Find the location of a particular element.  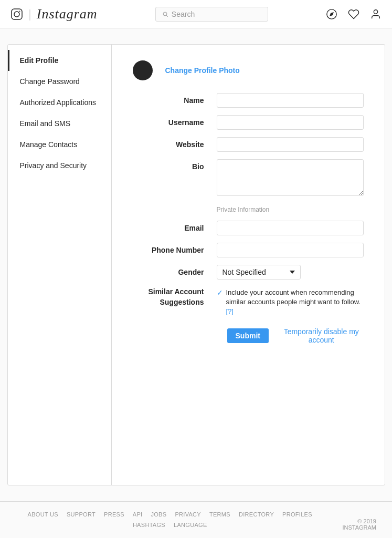

suggestions-row: Similar Account Suggestions ✓ Include yo… is located at coordinates (248, 302).